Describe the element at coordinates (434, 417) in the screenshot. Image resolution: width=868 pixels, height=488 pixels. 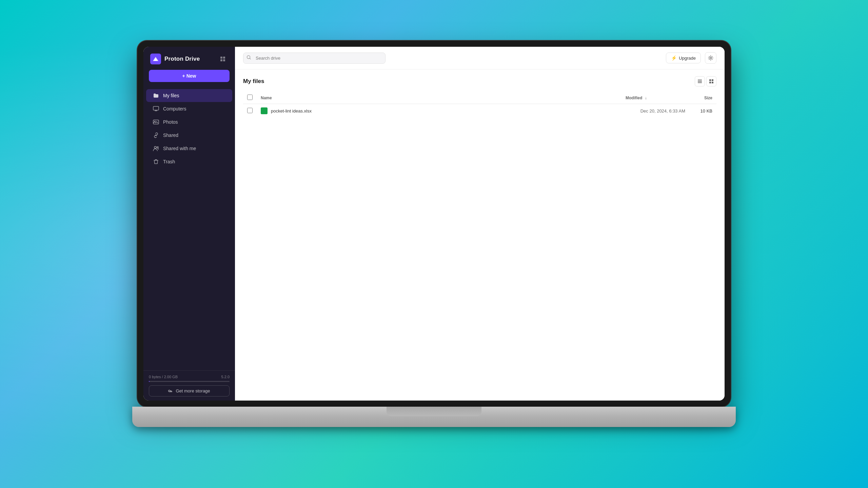
I see `laptop-base` at that location.